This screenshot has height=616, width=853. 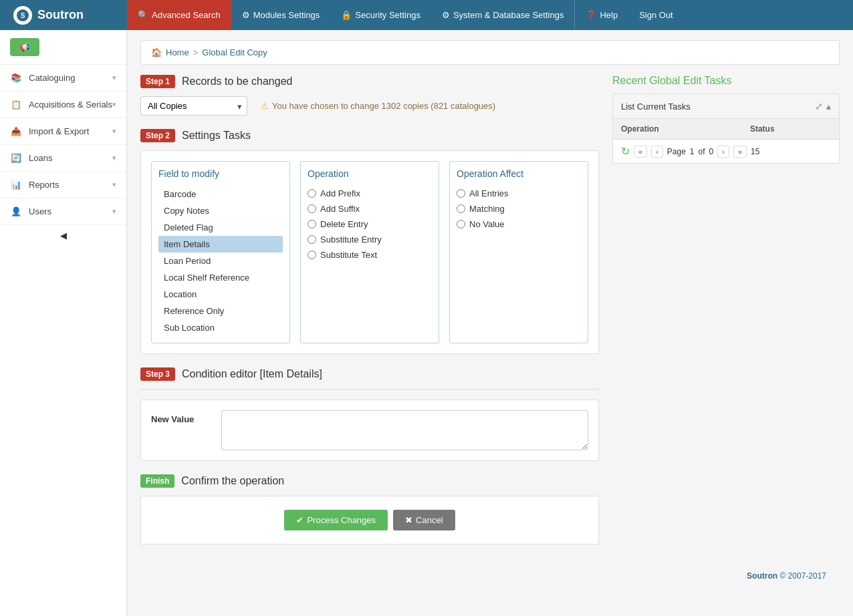 What do you see at coordinates (790, 130) in the screenshot?
I see `col-status: Status` at bounding box center [790, 130].